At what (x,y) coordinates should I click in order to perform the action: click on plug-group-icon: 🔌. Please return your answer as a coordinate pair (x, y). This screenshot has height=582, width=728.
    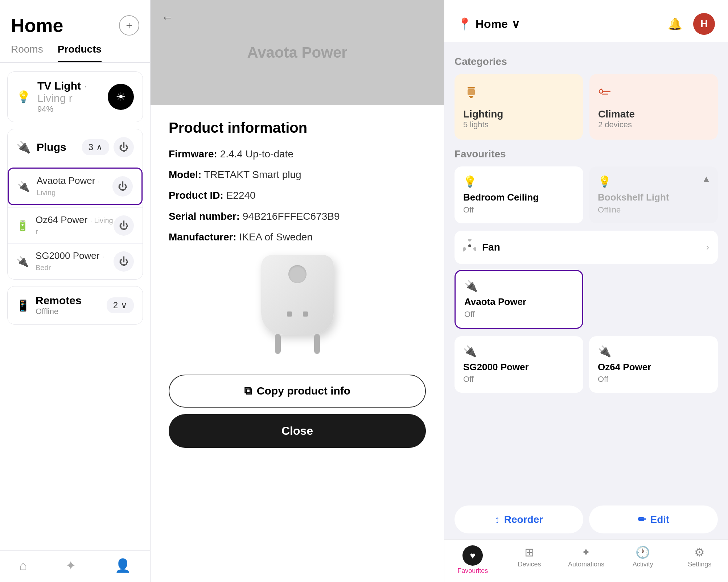
    Looking at the image, I should click on (24, 147).